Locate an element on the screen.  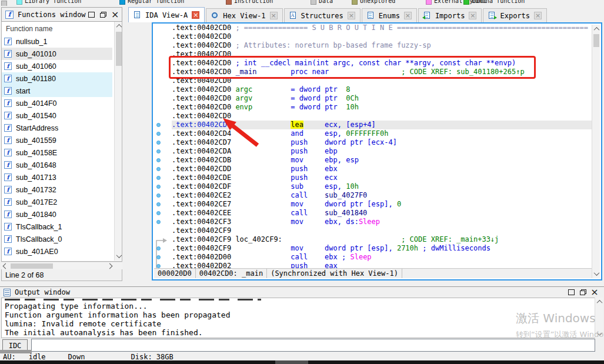
asm-line: .text:00402CE2 call sub_4027F0 is located at coordinates (373, 195).